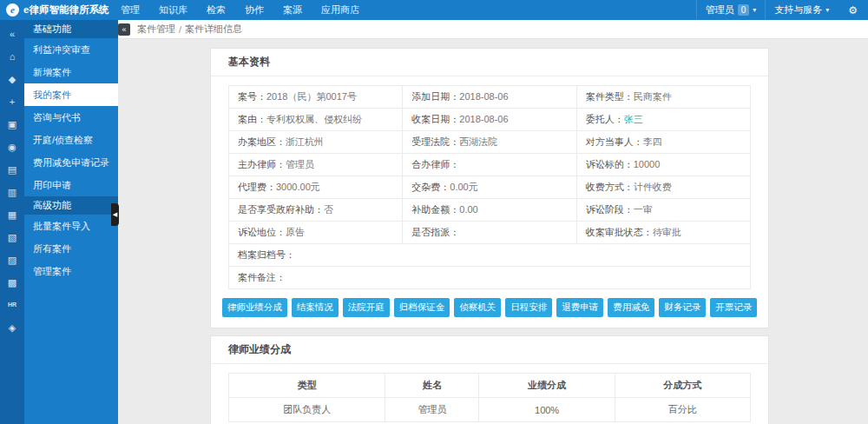 The height and width of the screenshot is (424, 868). I want to click on btn-schedule: 日程安排, so click(529, 308).